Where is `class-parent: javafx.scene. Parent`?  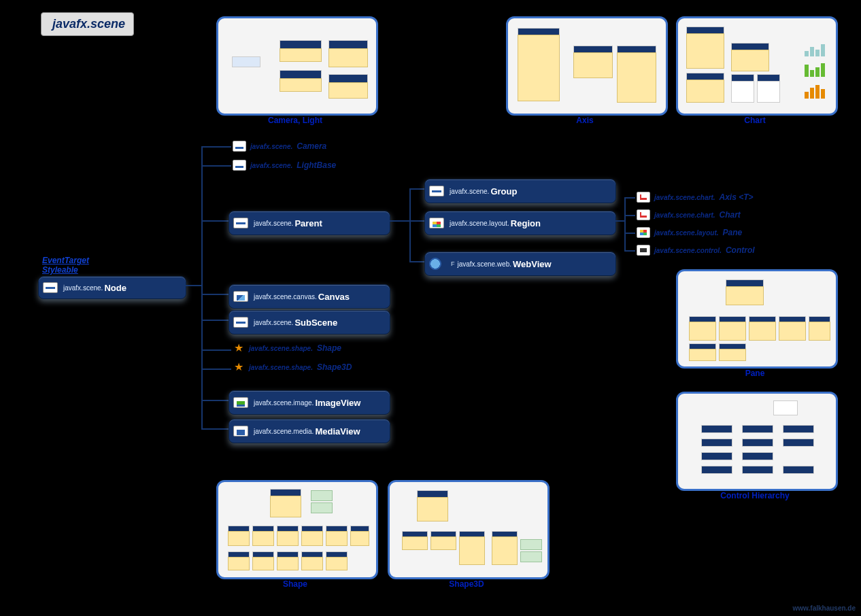
class-parent: javafx.scene. Parent is located at coordinates (309, 223).